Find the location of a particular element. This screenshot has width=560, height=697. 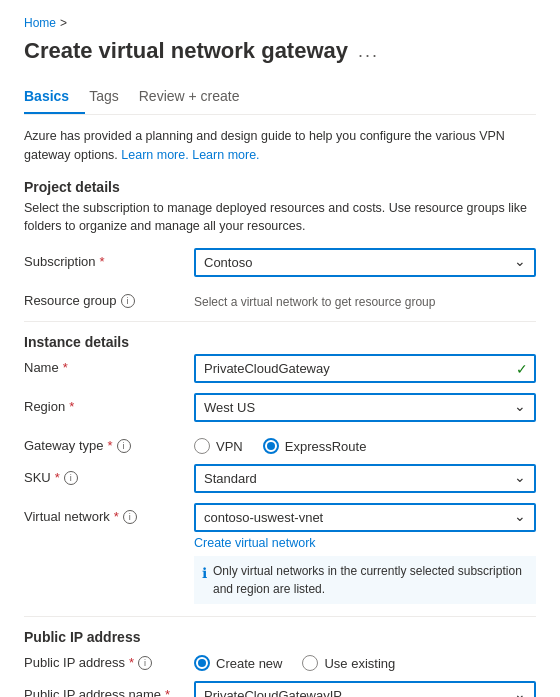

region-select: West US is located at coordinates (365, 408).